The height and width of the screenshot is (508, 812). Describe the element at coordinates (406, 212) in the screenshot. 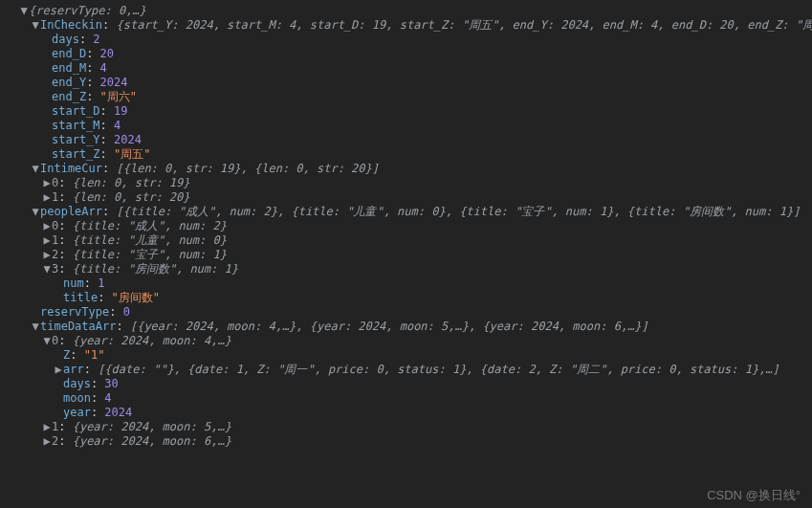

I see `tree-row-peoplearr: ▼peopleArr: [{title: "成人", num: 2}, {tit…` at that location.